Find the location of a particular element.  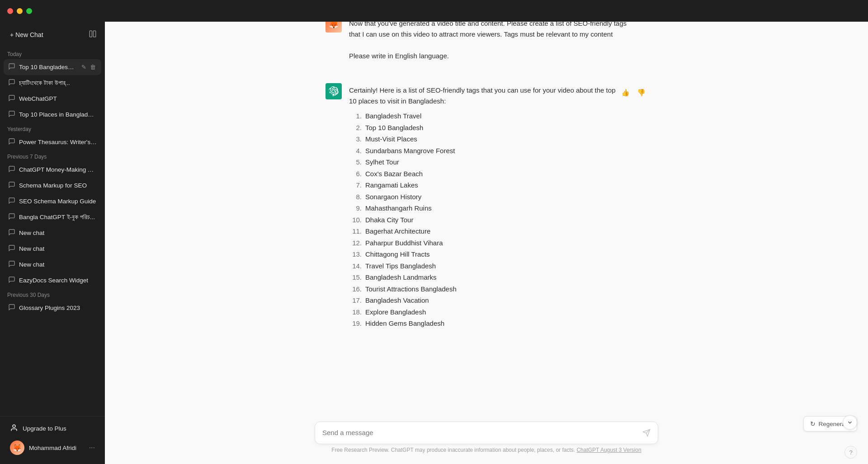

close-button is located at coordinates (10, 11).